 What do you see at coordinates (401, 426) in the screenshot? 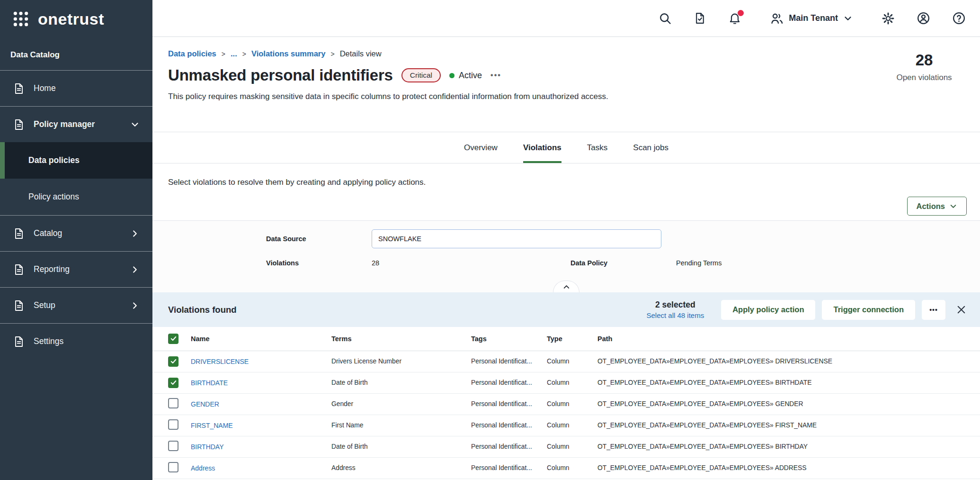
I see `term-cell: First Name` at bounding box center [401, 426].